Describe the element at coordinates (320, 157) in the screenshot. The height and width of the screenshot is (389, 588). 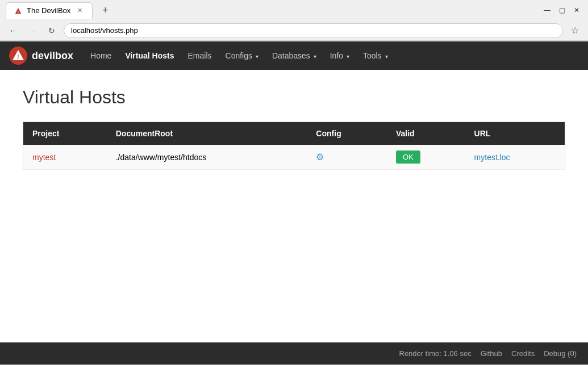
I see `config-gear-icon: ⚙` at that location.